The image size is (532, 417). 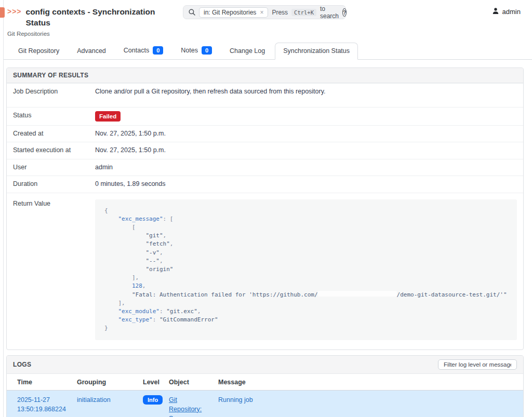 What do you see at coordinates (168, 219) in the screenshot?
I see `code-token: : [` at bounding box center [168, 219].